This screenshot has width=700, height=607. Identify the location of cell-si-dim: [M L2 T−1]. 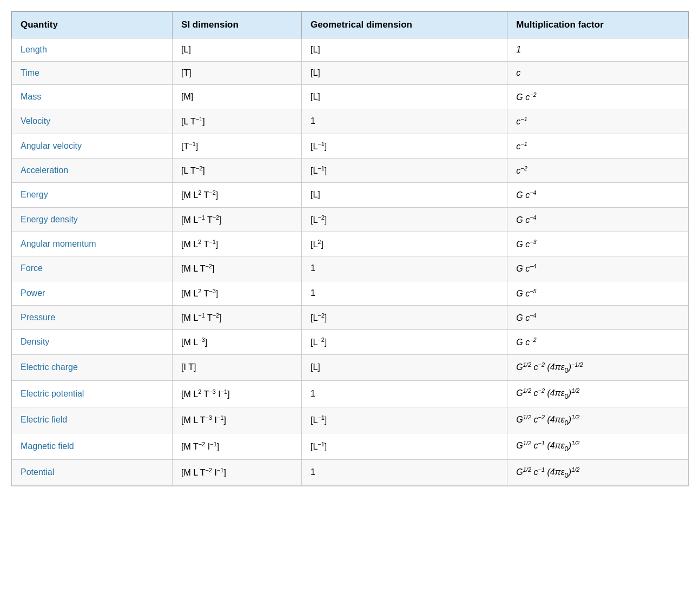
(237, 243).